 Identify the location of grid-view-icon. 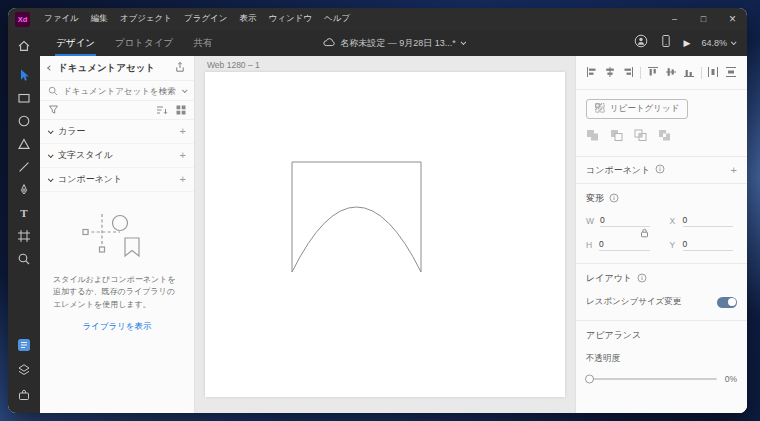
(181, 110).